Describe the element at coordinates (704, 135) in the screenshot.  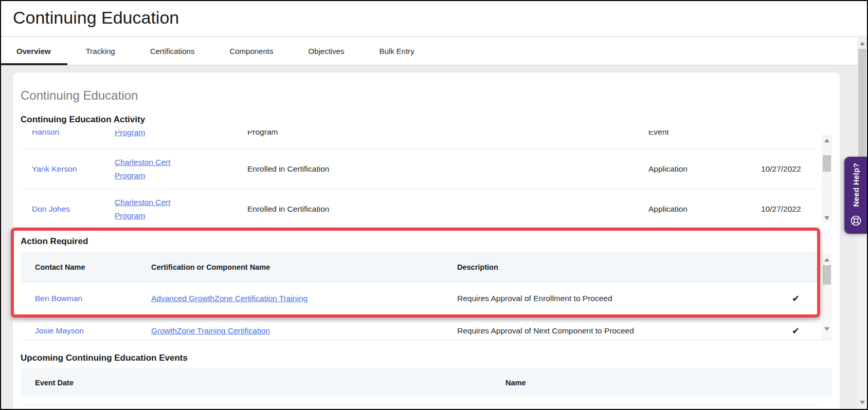
I see `activity-type: Event` at that location.